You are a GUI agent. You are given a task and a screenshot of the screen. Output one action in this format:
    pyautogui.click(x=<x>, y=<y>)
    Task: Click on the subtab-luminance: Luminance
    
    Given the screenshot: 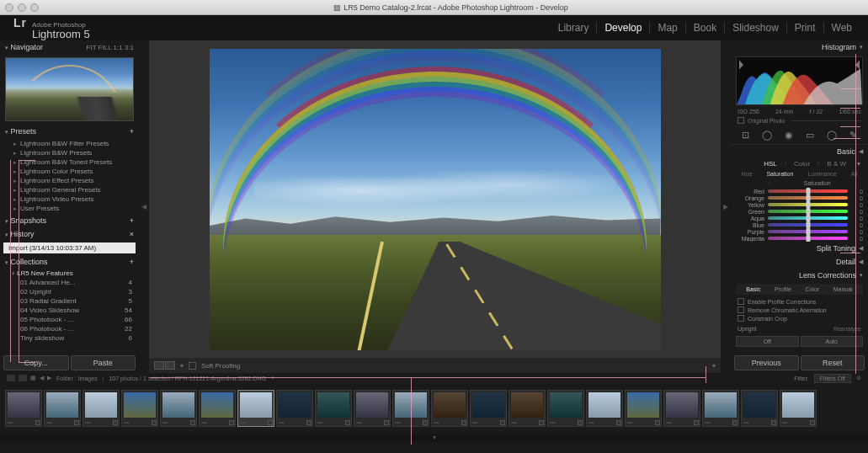 What is the action you would take?
    pyautogui.click(x=822, y=173)
    